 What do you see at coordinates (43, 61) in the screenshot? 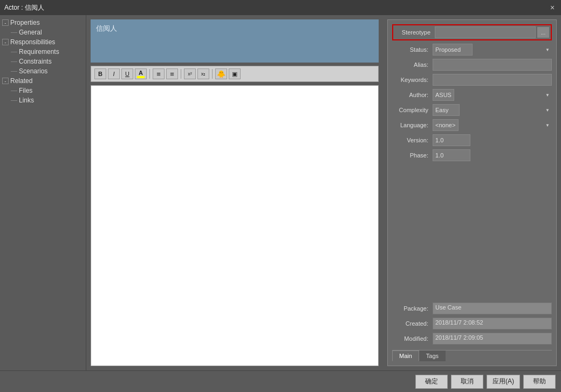
I see `sidebar-item-constraints: — Constraints` at bounding box center [43, 61].